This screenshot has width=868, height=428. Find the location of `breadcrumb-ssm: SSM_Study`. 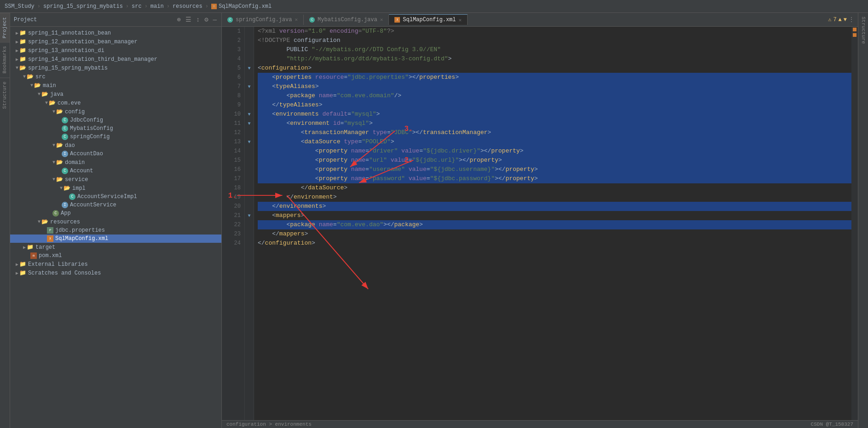

breadcrumb-ssm: SSM_Study is located at coordinates (19, 6).